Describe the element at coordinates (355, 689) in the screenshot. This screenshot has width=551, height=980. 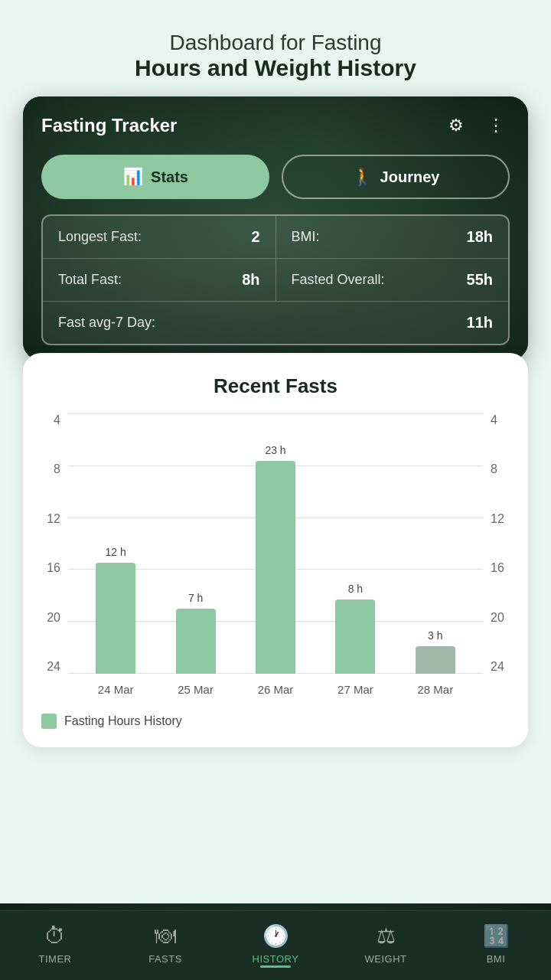
I see `x-label-27mar: 27 Mar` at that location.